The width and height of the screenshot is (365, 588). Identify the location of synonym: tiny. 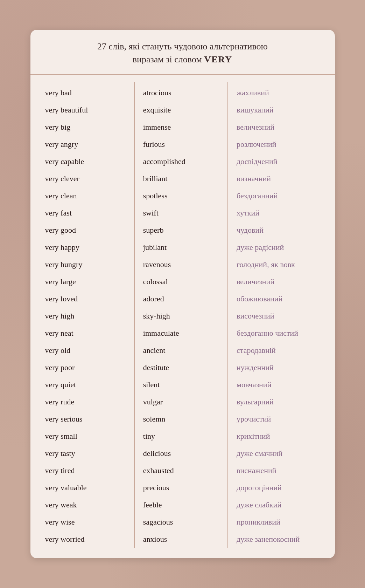
(181, 436).